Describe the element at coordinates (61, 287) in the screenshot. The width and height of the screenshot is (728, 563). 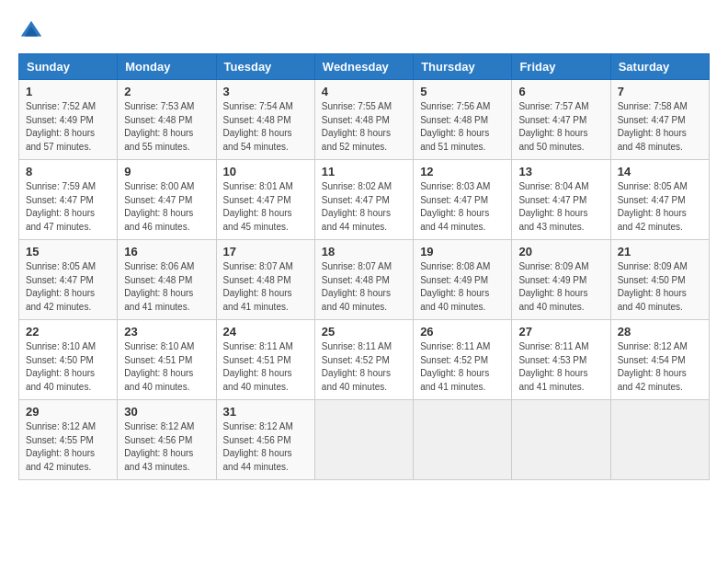
I see `day-detail: Sunrise: 8:05 AMSunset: 4:47 PMDaylight:…` at that location.